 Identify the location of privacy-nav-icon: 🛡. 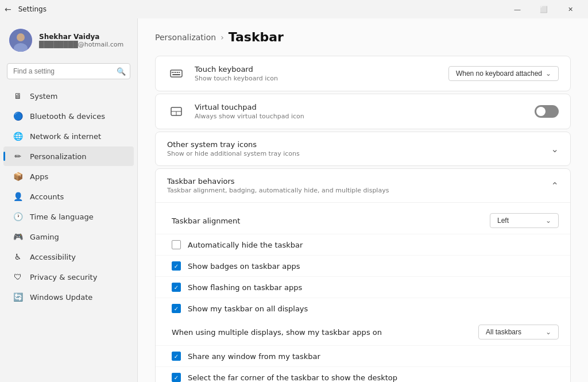
(18, 277).